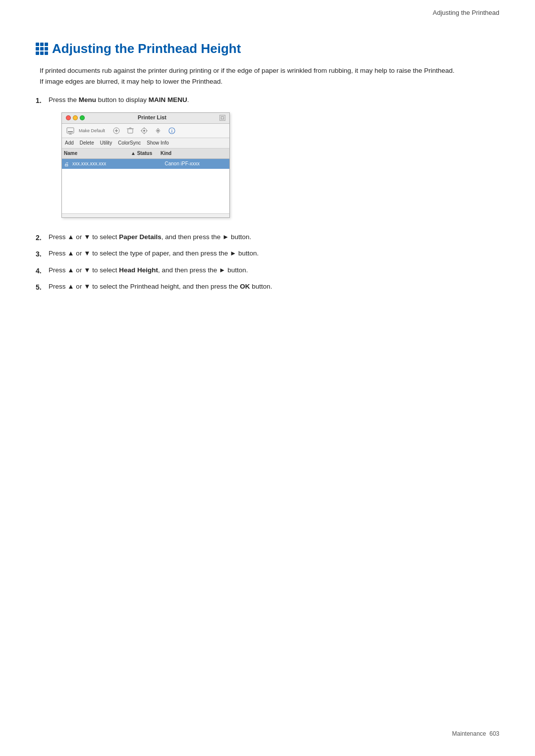 The image size is (535, 756). What do you see at coordinates (274, 160) in the screenshot?
I see `step-1-content: Press the Menu button to display MAIN ME…` at bounding box center [274, 160].